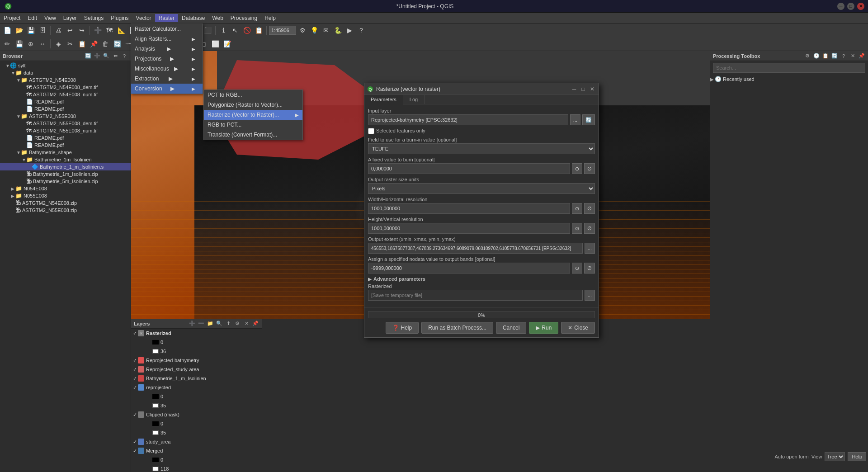 Image resolution: width=868 pixels, height=472 pixels. What do you see at coordinates (65, 174) in the screenshot?
I see `tree-item-bathy-1m-zip: 🗜 Bathymetrie_1m_Isolinien.zip` at bounding box center [65, 174].